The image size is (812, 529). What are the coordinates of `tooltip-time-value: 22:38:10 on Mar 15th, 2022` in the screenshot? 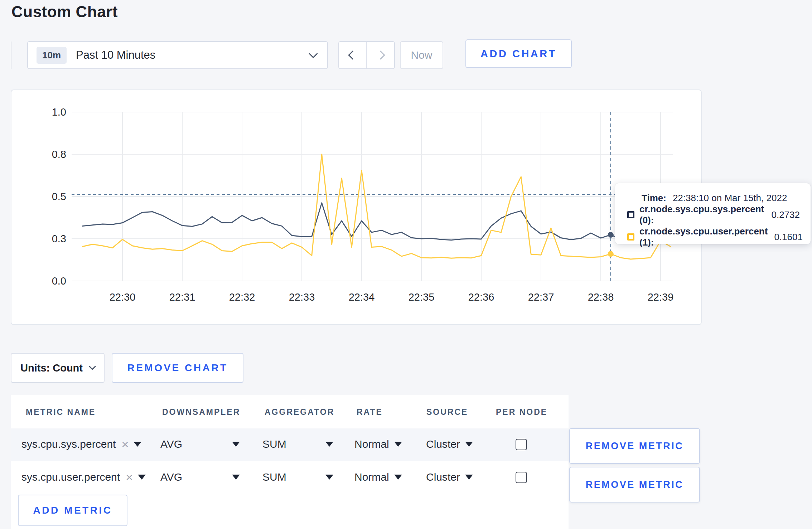 It's located at (730, 198).